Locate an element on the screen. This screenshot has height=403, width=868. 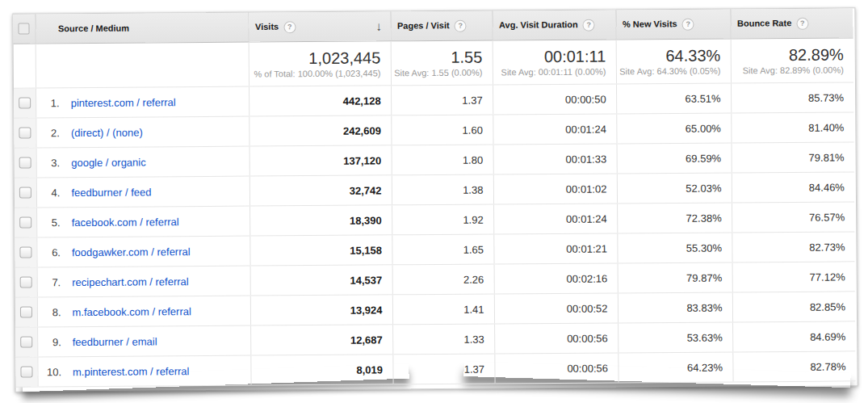
percent-new-visits-cell: 64.23% is located at coordinates (675, 367).